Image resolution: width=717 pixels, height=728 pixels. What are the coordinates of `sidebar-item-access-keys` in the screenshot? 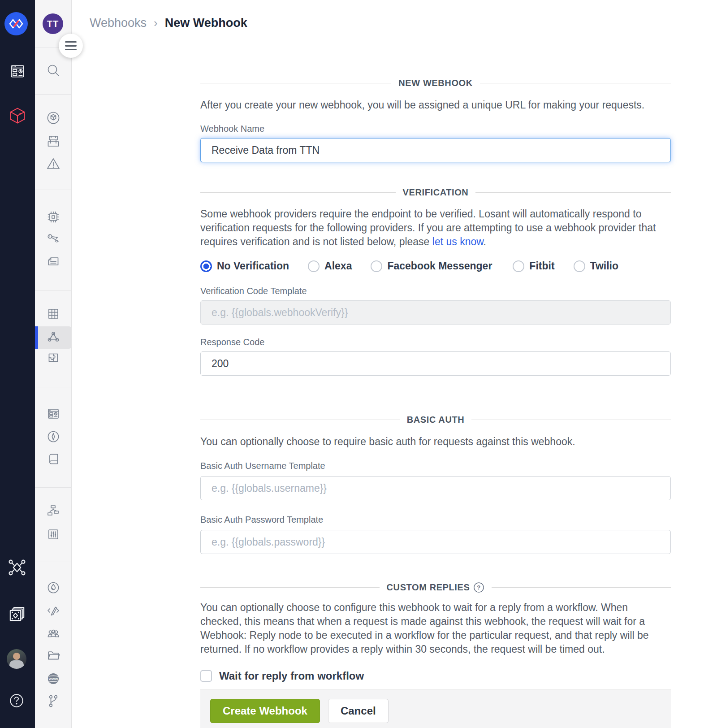 It's located at (53, 239).